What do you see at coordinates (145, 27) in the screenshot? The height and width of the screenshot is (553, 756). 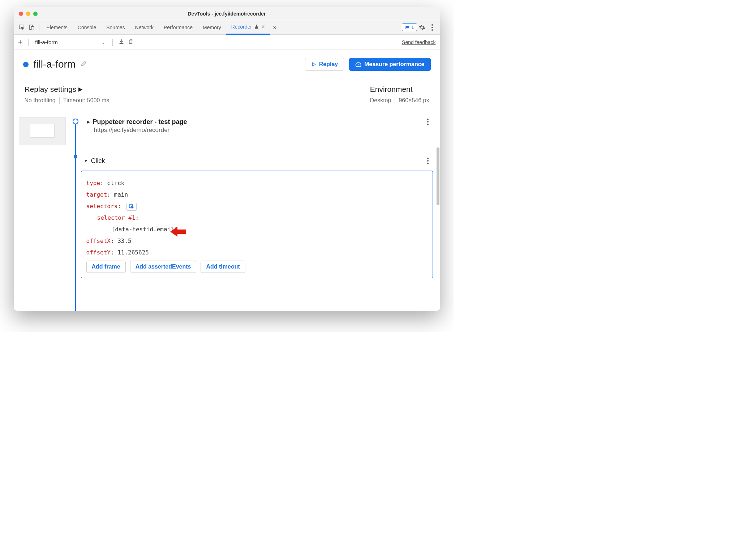 I see `tab-network: Network` at bounding box center [145, 27].